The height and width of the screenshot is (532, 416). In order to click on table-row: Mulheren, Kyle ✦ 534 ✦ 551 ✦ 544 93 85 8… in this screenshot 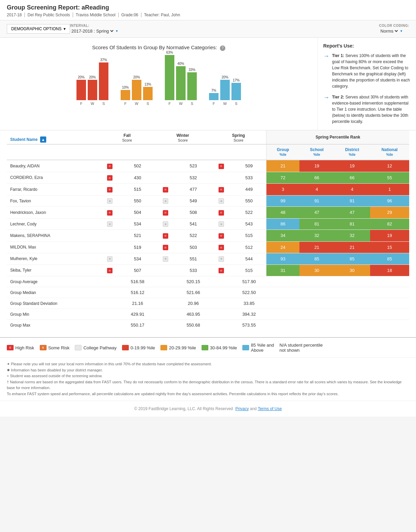, I will do `click(208, 259)`.